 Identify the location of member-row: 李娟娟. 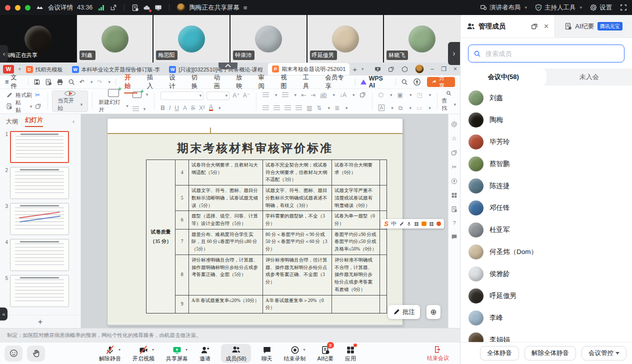
(546, 336).